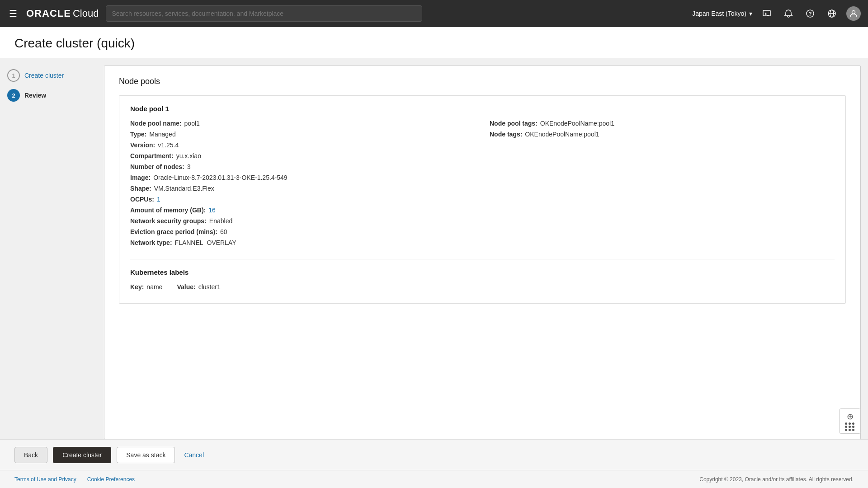 This screenshot has height=488, width=868. What do you see at coordinates (777, 479) in the screenshot?
I see `copyright-text: Copyright © 2023, Oracle and/or its affi…` at bounding box center [777, 479].